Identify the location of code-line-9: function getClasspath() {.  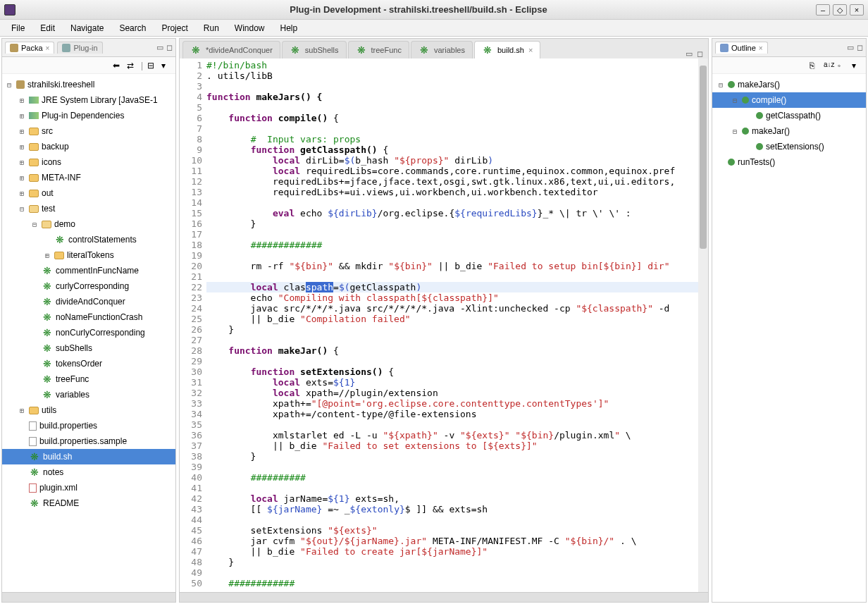
(457, 149).